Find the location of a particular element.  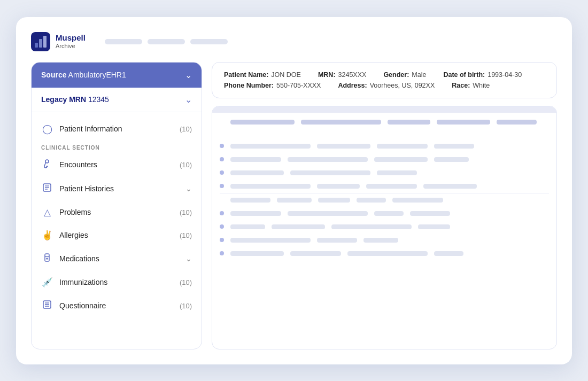

legacy-mrn-dropdown: Legacy MRN 12345 ⌄ is located at coordinates (117, 100).